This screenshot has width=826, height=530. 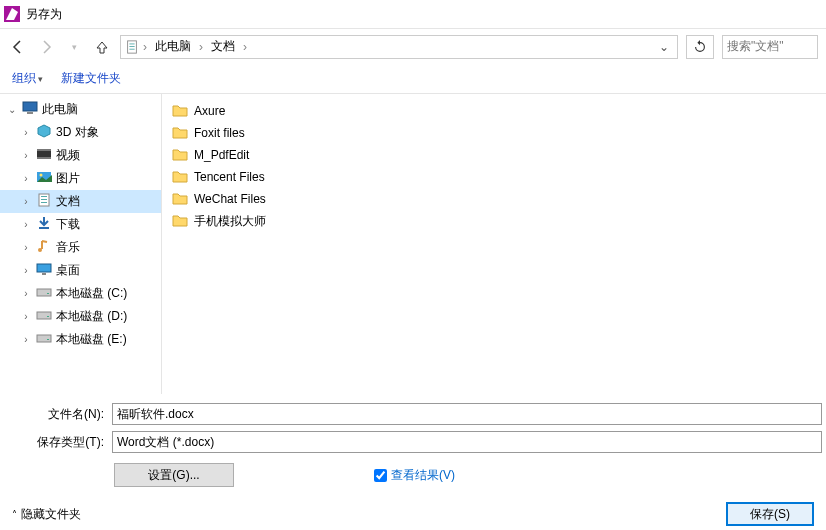 I want to click on refresh-icon, so click(x=700, y=47).